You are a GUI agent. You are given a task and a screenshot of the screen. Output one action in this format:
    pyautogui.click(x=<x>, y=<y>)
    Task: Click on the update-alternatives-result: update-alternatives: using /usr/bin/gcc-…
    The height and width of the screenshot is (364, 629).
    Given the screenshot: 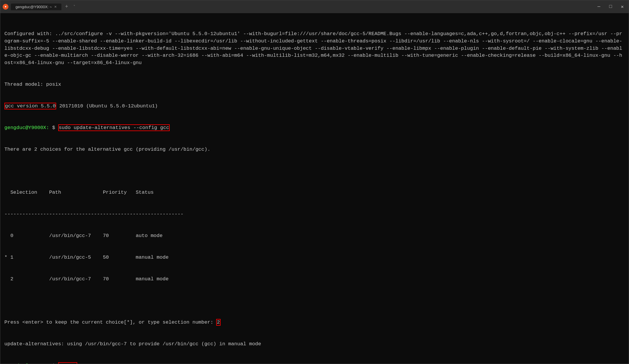 What is the action you would take?
    pyautogui.click(x=314, y=344)
    